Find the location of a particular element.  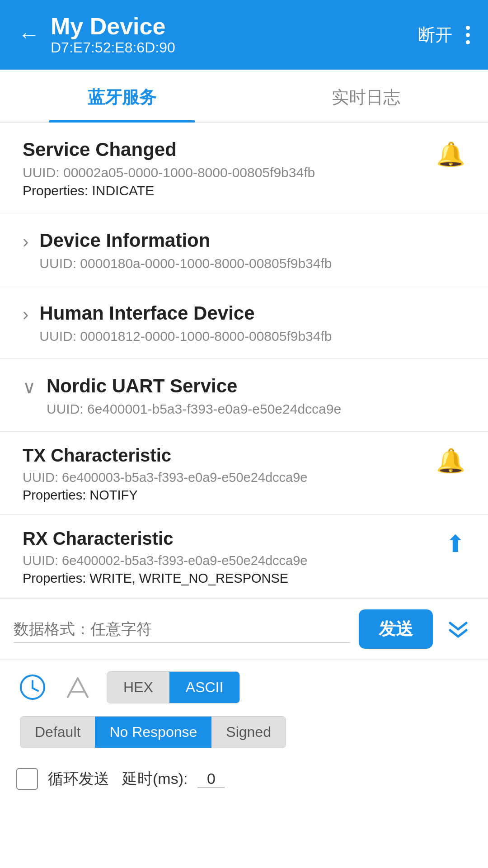

tab-bar: 蓝牙服务 实时日志 is located at coordinates (244, 96).